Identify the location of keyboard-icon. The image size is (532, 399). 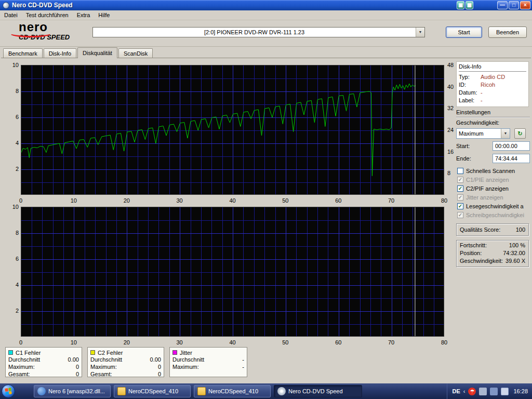
(505, 392).